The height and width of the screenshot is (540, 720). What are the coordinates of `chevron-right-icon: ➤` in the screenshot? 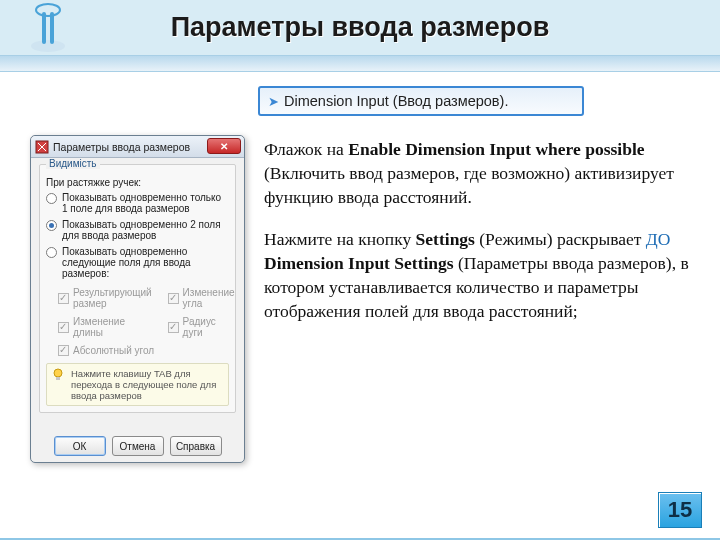 It's located at (274, 102).